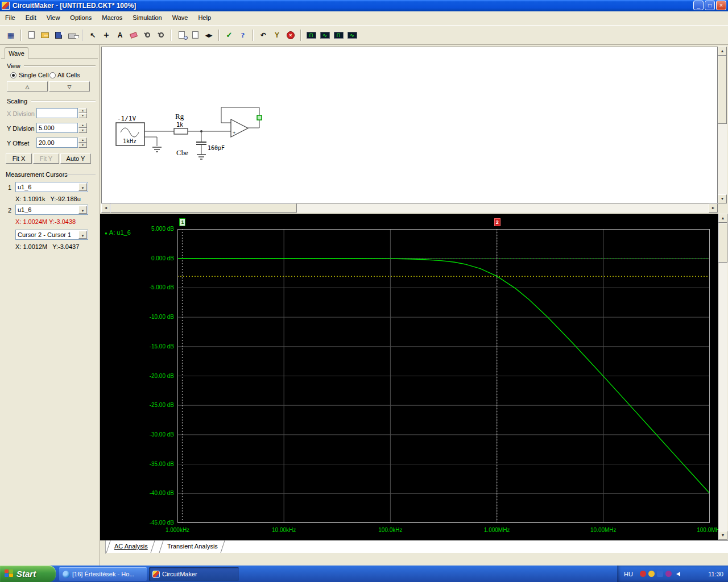 Image resolution: width=728 pixels, height=582 pixels. I want to click on y-axis-label: -25.00 dB, so click(151, 405).